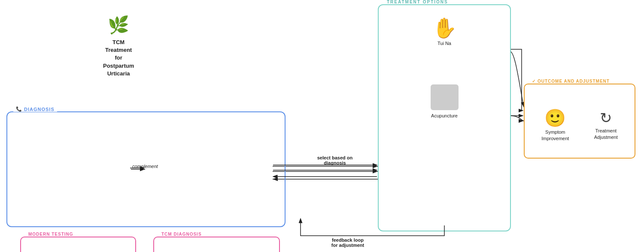 The width and height of the screenshot is (644, 252). Describe the element at coordinates (145, 166) in the screenshot. I see `complement-label: complement` at that location.